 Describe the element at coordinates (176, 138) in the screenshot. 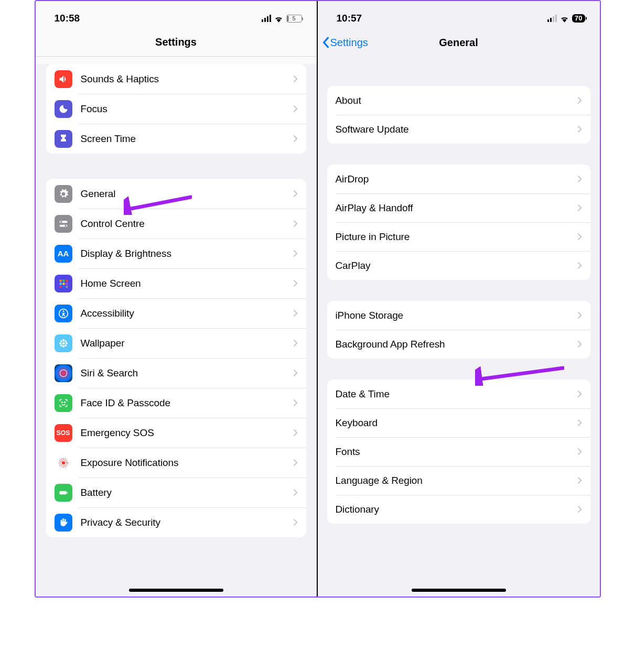

I see `row-screentime: Screen Time` at that location.